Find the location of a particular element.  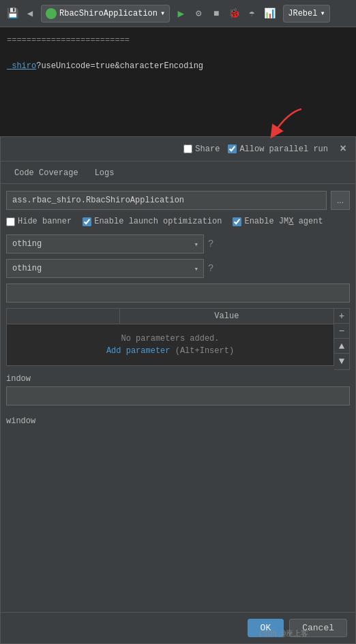

dropdown2-wrapper: othing is located at coordinates (105, 269).